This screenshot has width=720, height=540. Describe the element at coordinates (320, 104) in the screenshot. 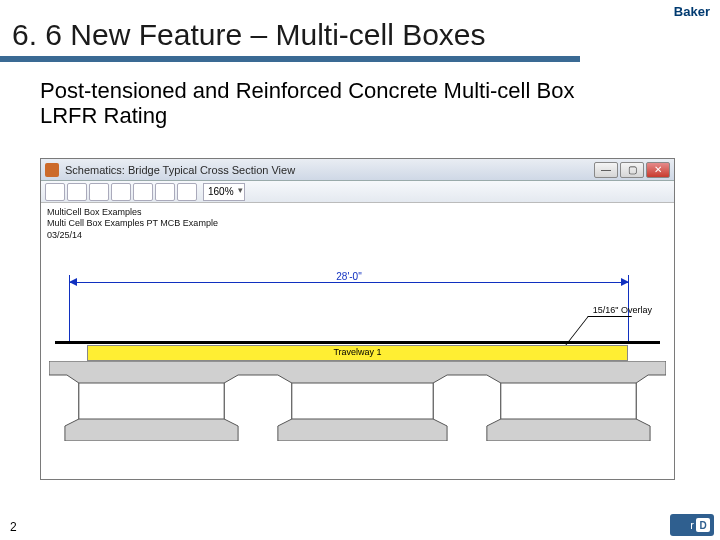

I see `slide-subtitle: Post-tensioned and Reinforced Concrete M…` at that location.